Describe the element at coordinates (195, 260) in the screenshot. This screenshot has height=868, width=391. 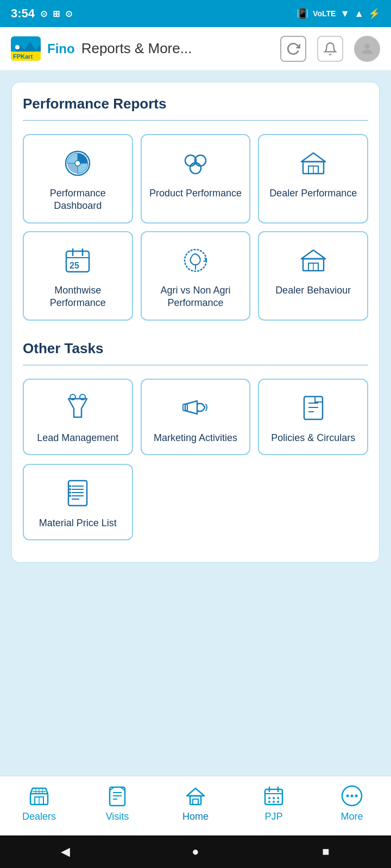
I see `agri-non-agri-icon` at that location.